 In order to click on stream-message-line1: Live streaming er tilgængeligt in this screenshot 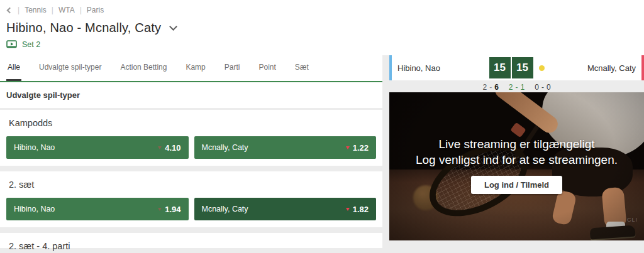, I will do `click(516, 144)`.